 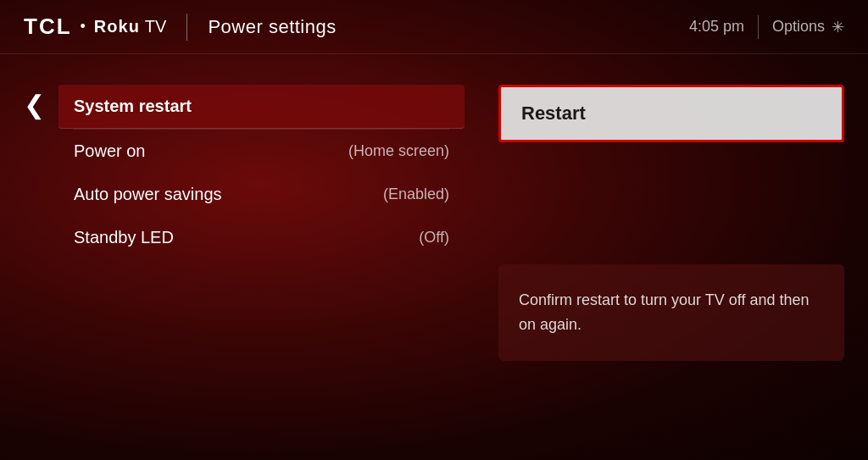 I want to click on header: TCL • Roku TV Power settings 4:05 pm Opt…, so click(x=434, y=27).